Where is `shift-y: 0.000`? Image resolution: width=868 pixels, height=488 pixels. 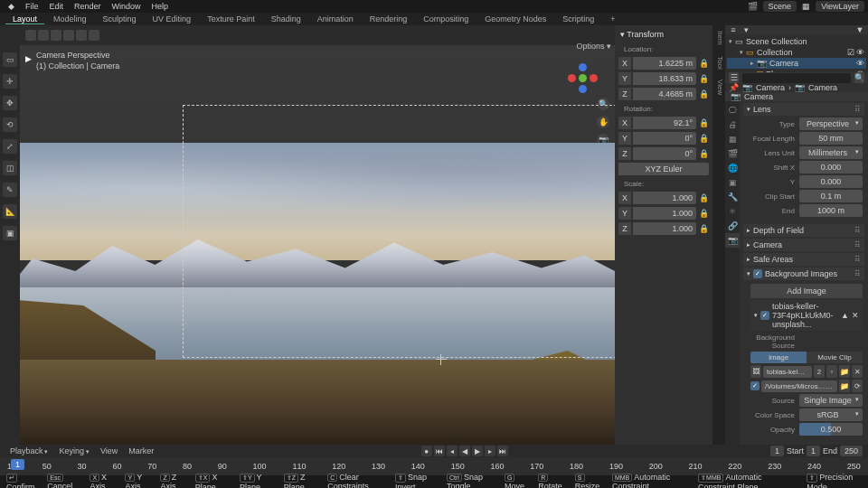 shift-y: 0.000 is located at coordinates (831, 182).